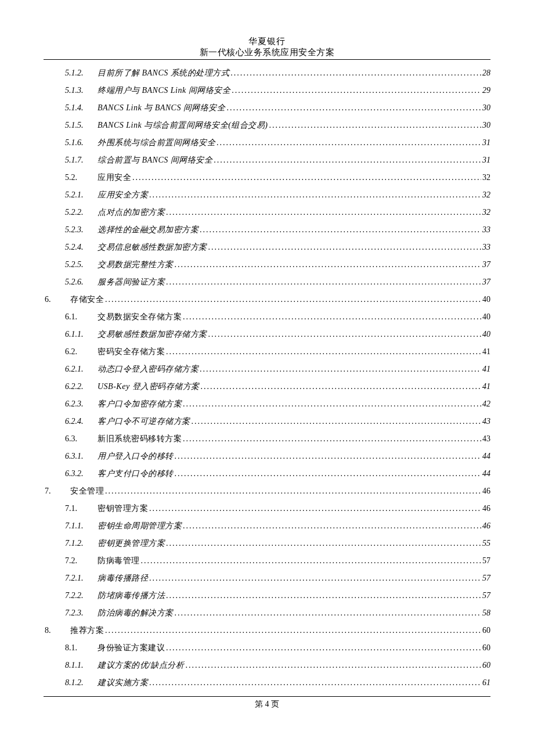  Describe the element at coordinates (267, 683) in the screenshot. I see `toc-entry: 8.1.2.建议实施方案61` at that location.